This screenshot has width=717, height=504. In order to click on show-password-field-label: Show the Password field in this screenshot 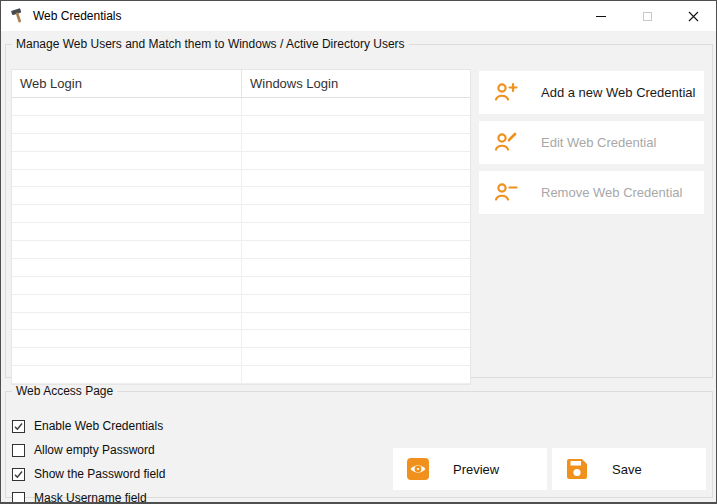, I will do `click(100, 474)`.